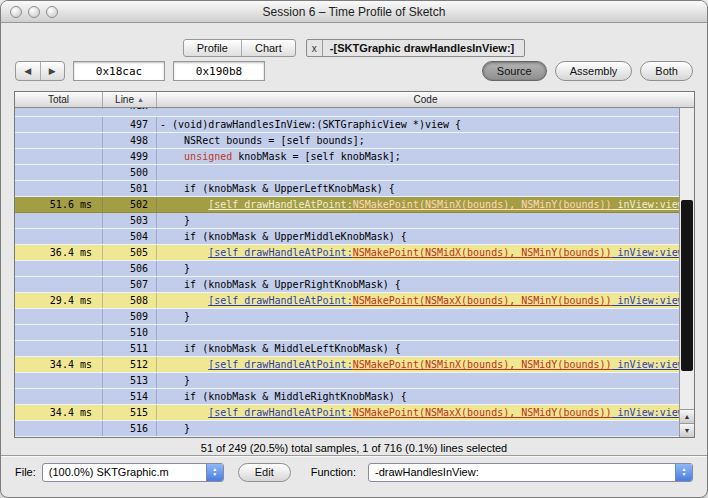 This screenshot has width=708, height=498. I want to click on line-number-cell: 516, so click(130, 428).